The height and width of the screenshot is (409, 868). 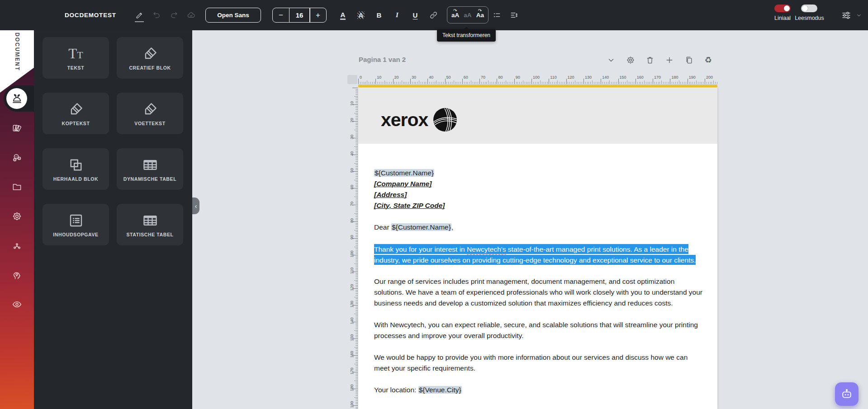 What do you see at coordinates (396, 390) in the screenshot?
I see `letter-text: Your location:` at bounding box center [396, 390].